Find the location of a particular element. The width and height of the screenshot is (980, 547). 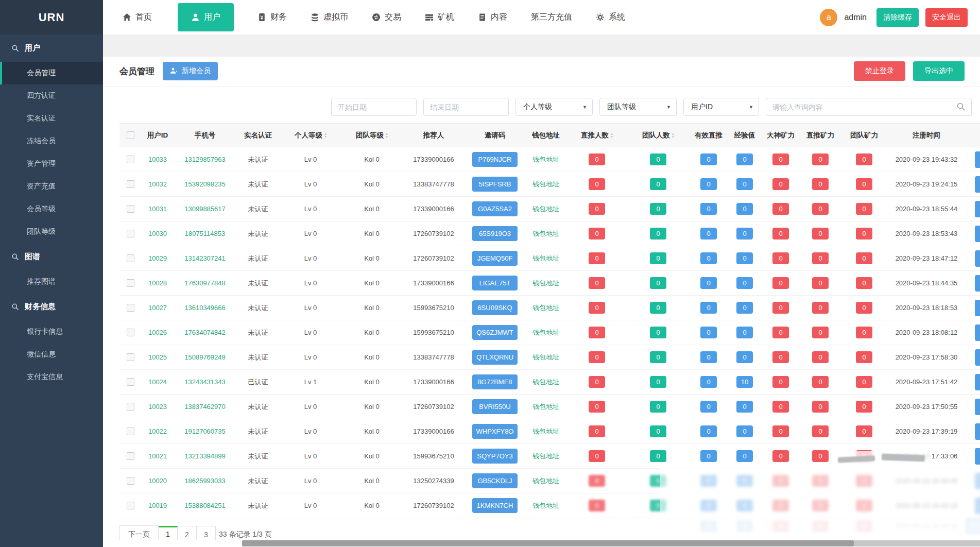

user-id-link: 10033 is located at coordinates (158, 160).